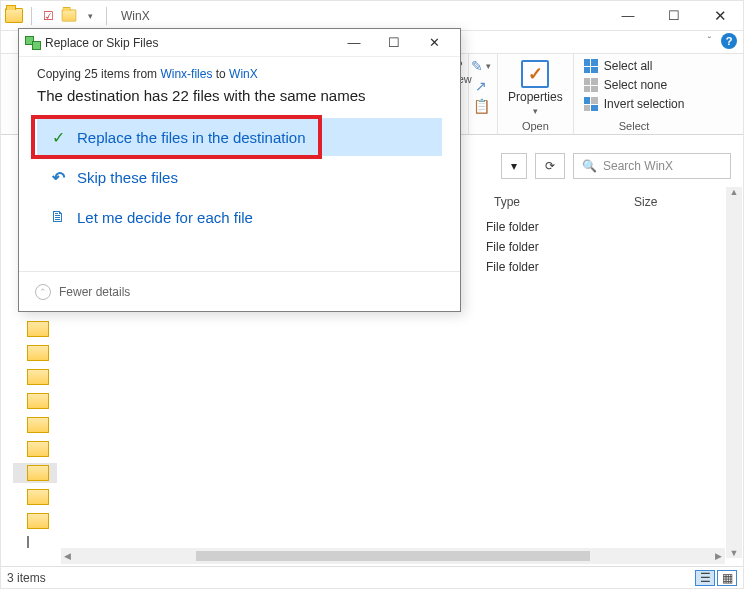  I want to click on scroll-up-icon: ▲, so click(734, 192).